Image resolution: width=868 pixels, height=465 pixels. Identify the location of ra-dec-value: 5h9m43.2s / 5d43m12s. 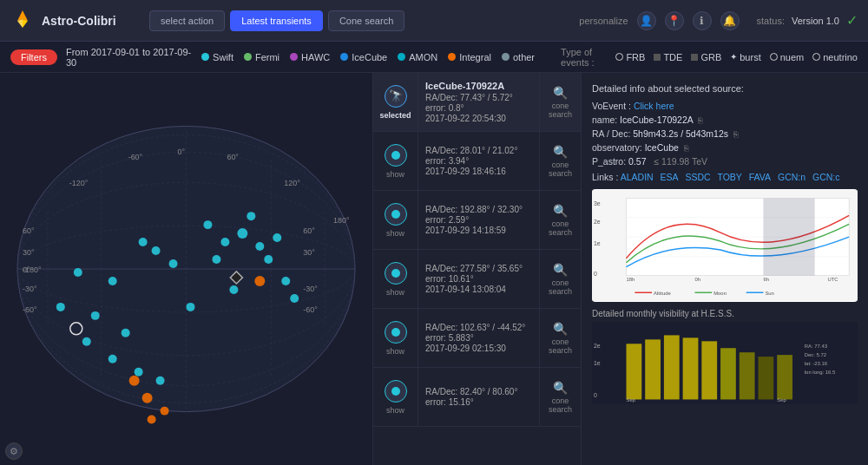
(681, 134).